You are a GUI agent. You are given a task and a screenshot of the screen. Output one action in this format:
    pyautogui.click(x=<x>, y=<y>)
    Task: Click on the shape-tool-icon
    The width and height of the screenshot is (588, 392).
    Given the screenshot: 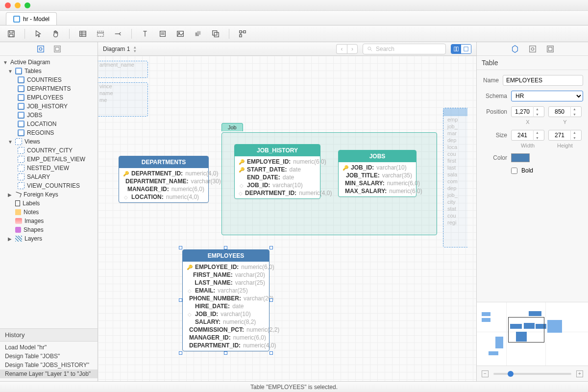 What is the action you would take?
    pyautogui.click(x=198, y=34)
    